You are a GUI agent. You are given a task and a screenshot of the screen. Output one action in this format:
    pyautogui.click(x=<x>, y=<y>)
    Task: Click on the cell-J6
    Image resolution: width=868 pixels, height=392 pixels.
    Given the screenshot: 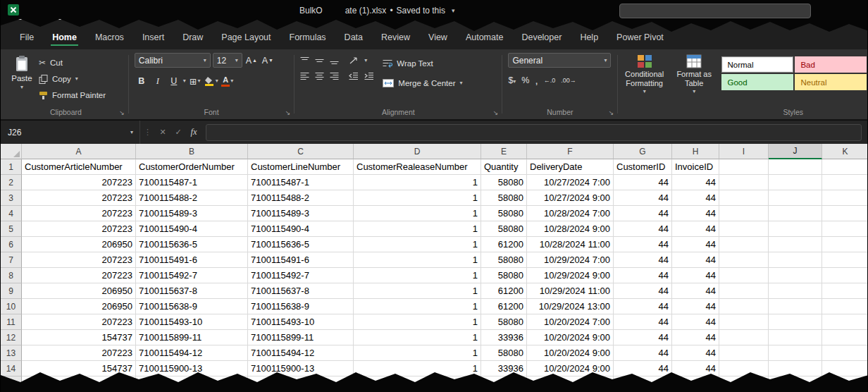 What is the action you would take?
    pyautogui.click(x=795, y=245)
    